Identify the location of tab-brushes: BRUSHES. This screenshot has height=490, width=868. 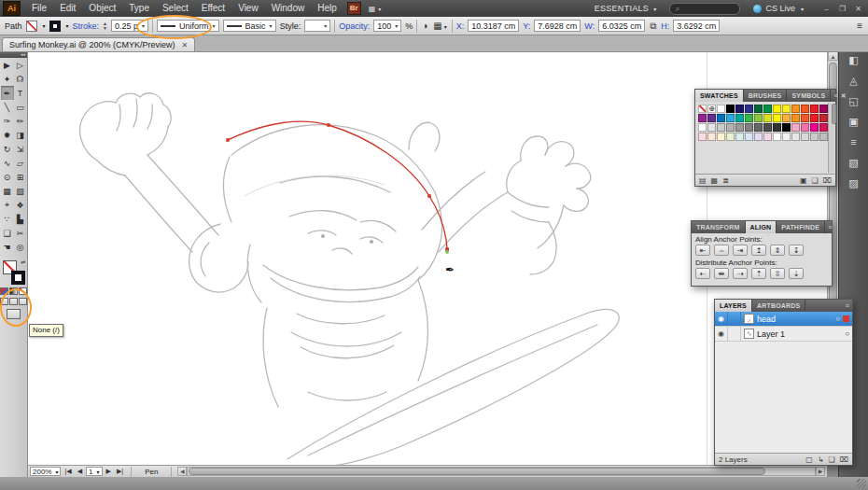
(765, 95).